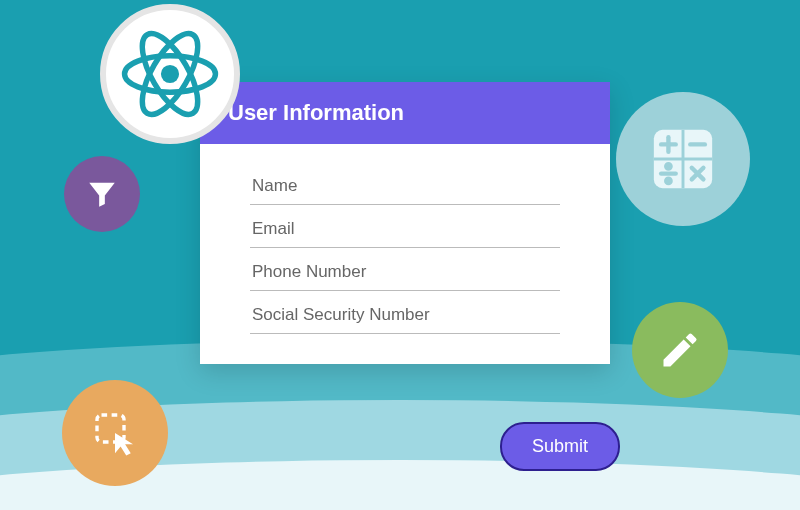 The image size is (800, 510). Describe the element at coordinates (680, 350) in the screenshot. I see `edit-badge` at that location.